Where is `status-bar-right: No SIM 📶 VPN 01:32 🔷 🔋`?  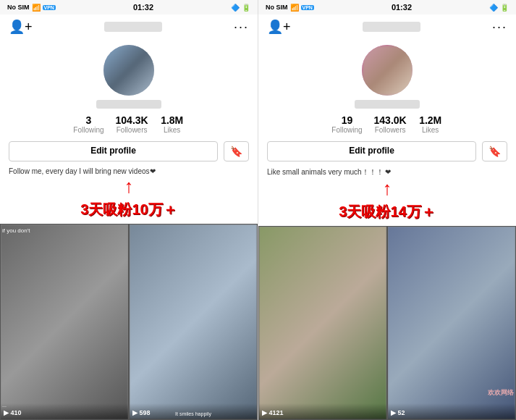 status-bar-right: No SIM 📶 VPN 01:32 🔷 🔋 is located at coordinates (387, 7).